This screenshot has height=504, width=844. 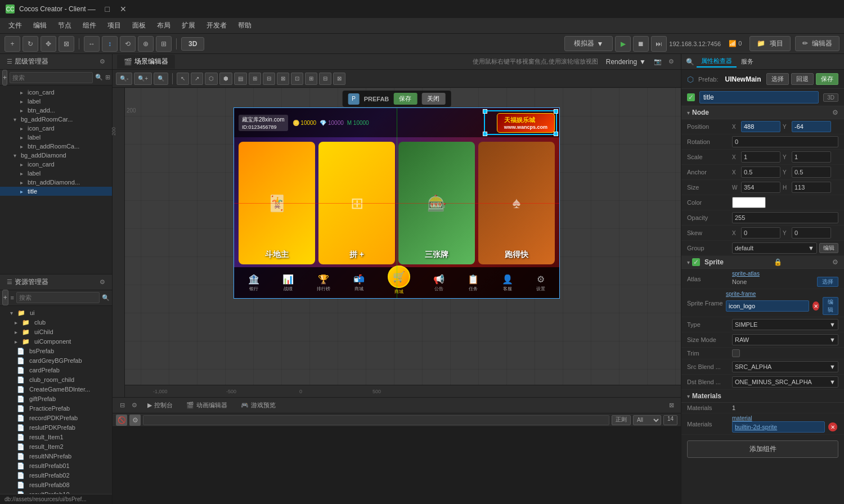 What do you see at coordinates (473, 283) in the screenshot?
I see `nav-task: 📋任务` at bounding box center [473, 283].